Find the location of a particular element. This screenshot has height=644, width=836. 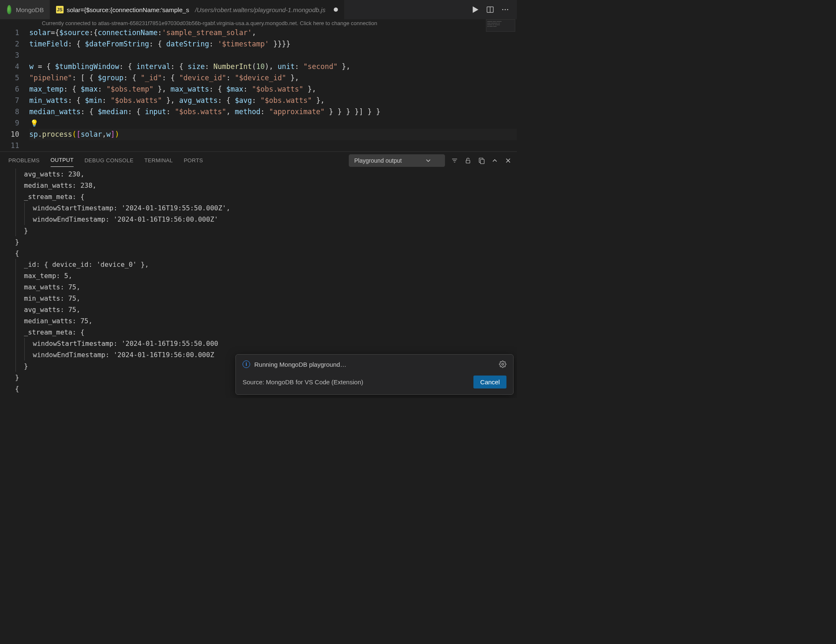

tab-bar: MongoDB JS solar={$source:{connectionNam… is located at coordinates (258, 10).